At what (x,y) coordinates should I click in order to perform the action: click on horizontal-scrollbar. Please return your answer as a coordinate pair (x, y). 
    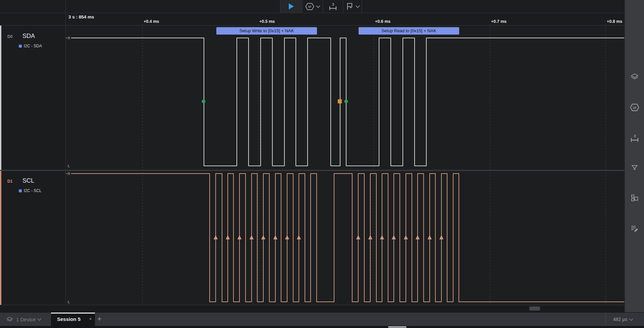
    Looking at the image, I should click on (312, 309).